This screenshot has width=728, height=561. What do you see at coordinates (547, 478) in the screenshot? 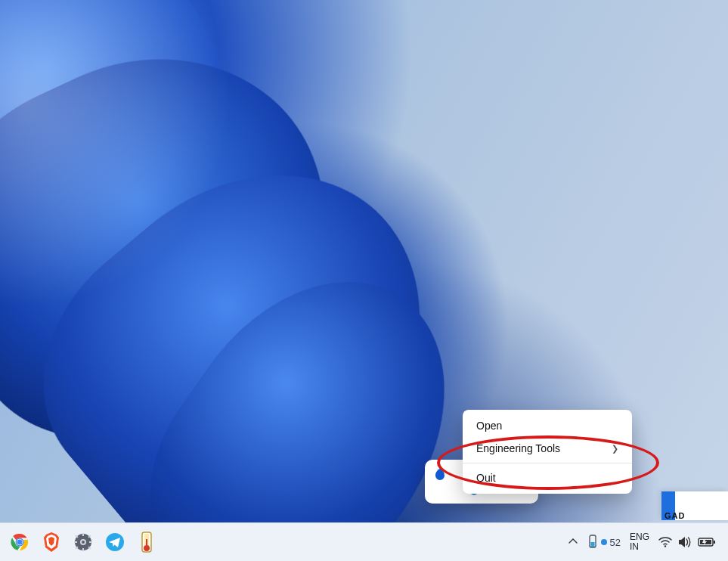
I see `menu-item-quit: Quit` at bounding box center [547, 478].